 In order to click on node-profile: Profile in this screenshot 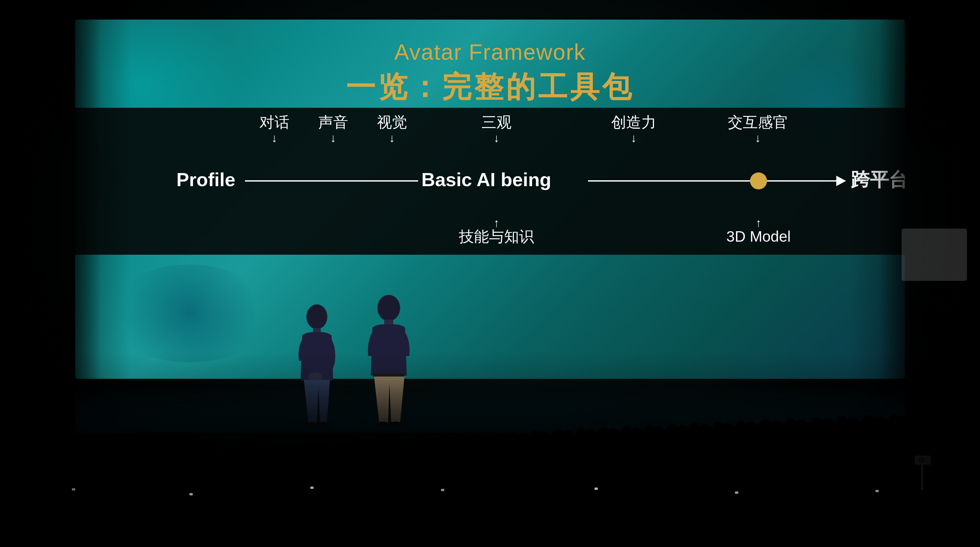, I will do `click(206, 180)`.